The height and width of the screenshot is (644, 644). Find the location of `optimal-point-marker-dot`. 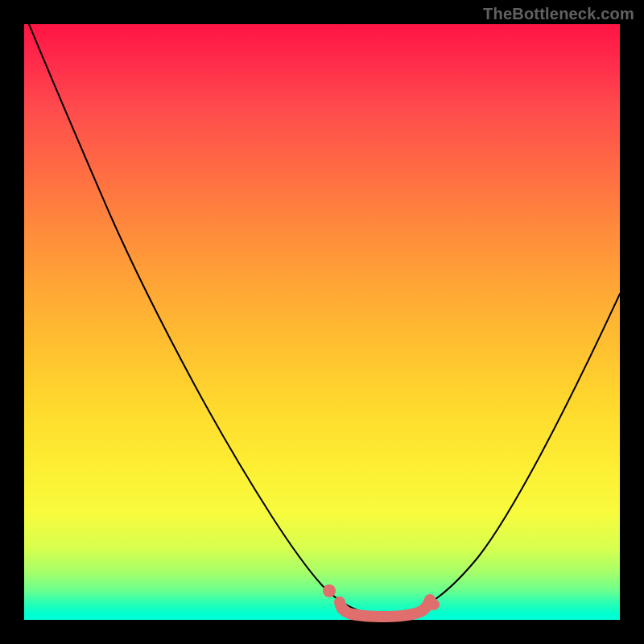

optimal-point-marker-dot is located at coordinates (329, 591).